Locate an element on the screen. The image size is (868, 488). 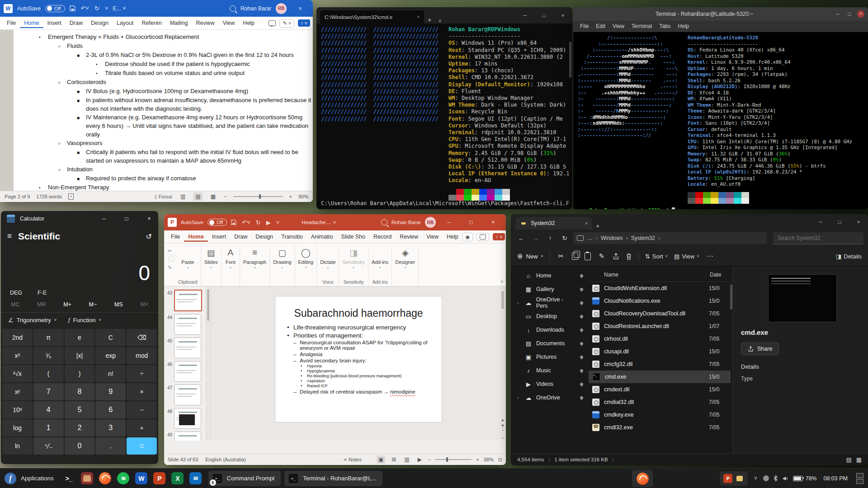
more-options-icon: ⋯ is located at coordinates (710, 256).